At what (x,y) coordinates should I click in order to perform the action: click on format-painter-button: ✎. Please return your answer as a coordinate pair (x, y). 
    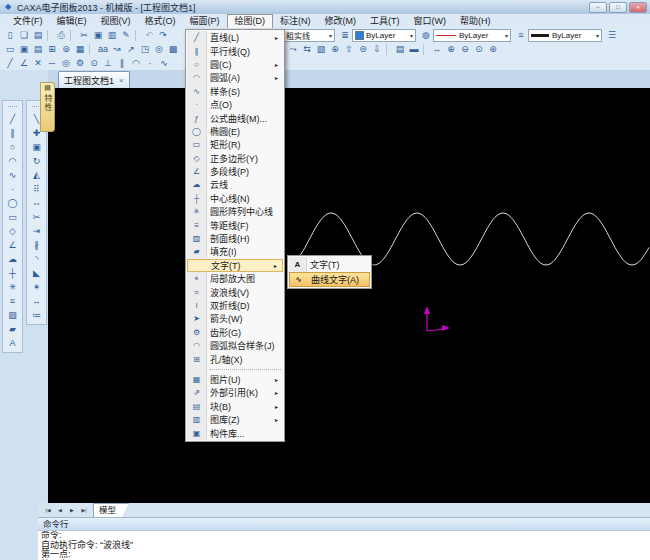
    Looking at the image, I should click on (126, 36).